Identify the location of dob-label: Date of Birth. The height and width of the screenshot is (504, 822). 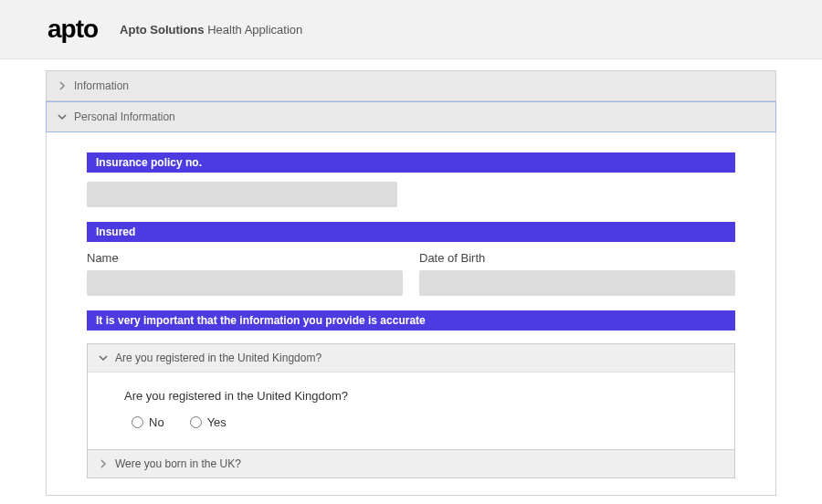
(577, 257).